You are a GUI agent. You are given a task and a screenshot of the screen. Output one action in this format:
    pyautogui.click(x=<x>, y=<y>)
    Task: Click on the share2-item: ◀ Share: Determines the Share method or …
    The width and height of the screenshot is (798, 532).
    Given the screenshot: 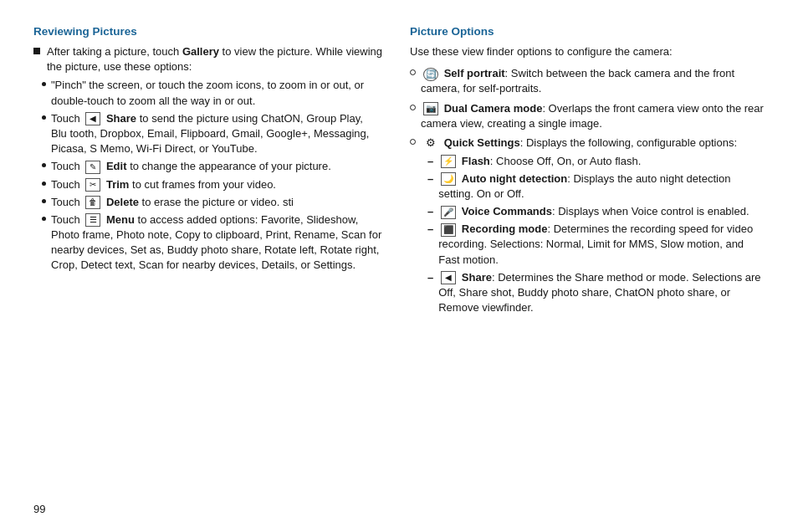 What is the action you would take?
    pyautogui.click(x=601, y=293)
    